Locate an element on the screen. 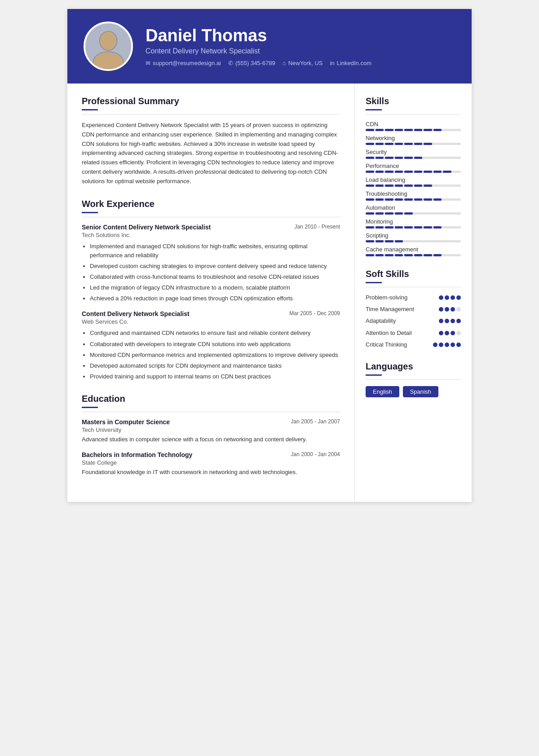  edu-line is located at coordinates (211, 412).